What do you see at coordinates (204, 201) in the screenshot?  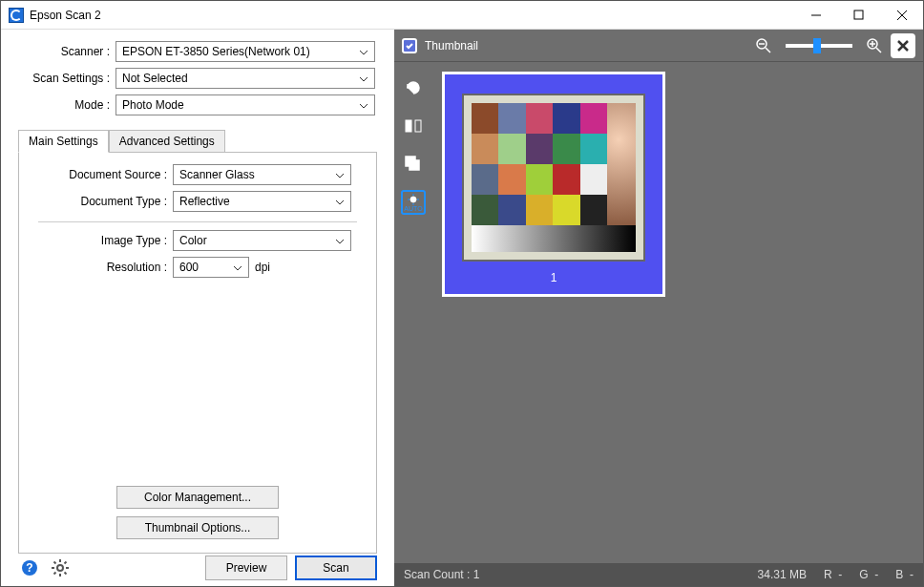 I see `document-type-value: Reflective` at bounding box center [204, 201].